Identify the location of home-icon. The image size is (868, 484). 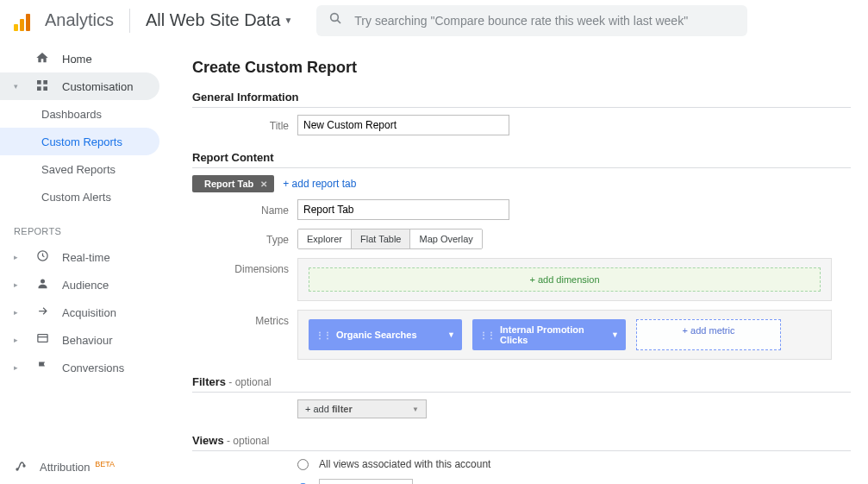
(42, 59).